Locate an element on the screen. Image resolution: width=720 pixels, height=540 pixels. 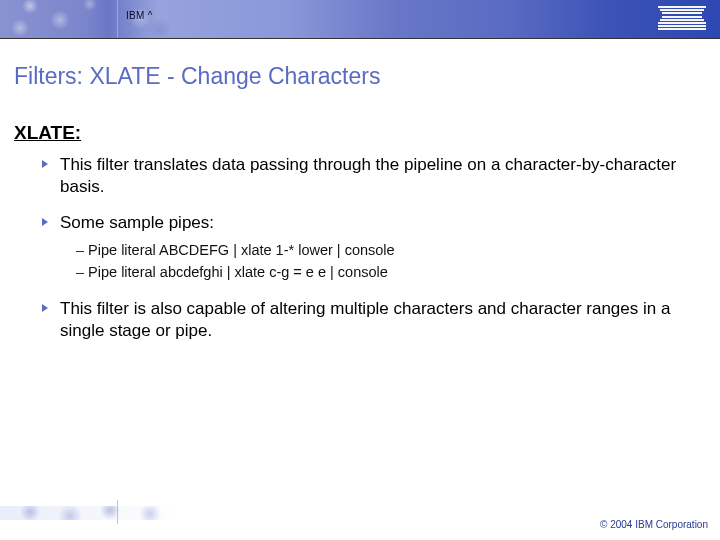
header-divider is located at coordinates (118, 19).